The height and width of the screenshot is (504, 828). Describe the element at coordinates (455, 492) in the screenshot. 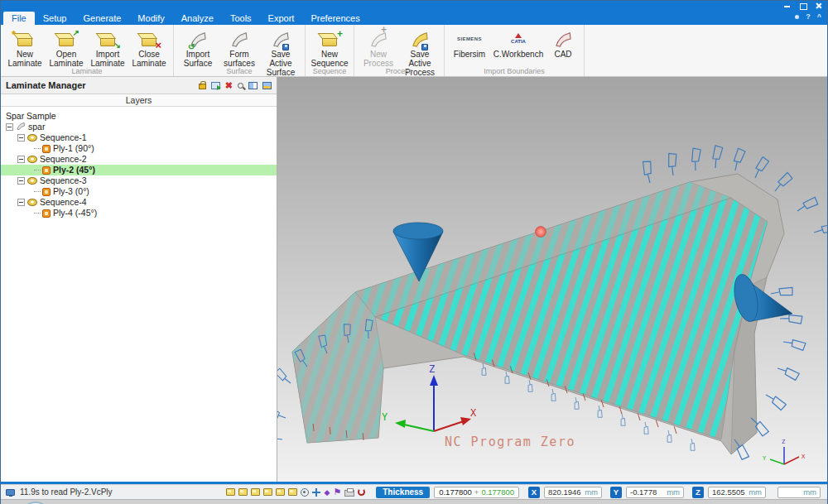

I see `thickness-value: 0.177800` at that location.